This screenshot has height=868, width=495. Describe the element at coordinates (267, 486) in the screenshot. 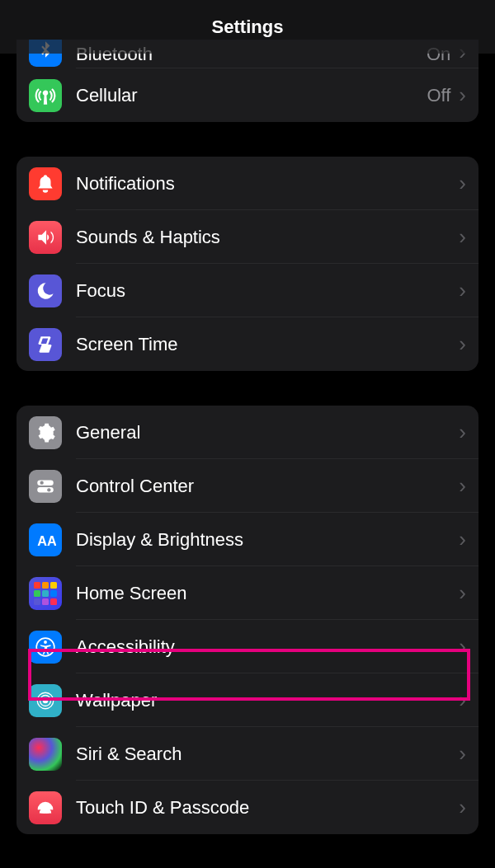

I see `row-label: Control Center` at that location.